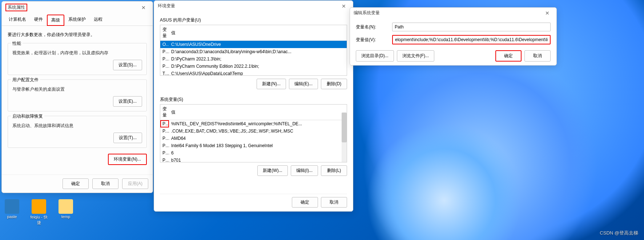 Image resolution: width=644 pixels, height=240 pixels. I want to click on group-performance: 性能 视觉效果，处理器计划，内存使用，以及虚拟内存 设置(S)..., so click(77, 59).